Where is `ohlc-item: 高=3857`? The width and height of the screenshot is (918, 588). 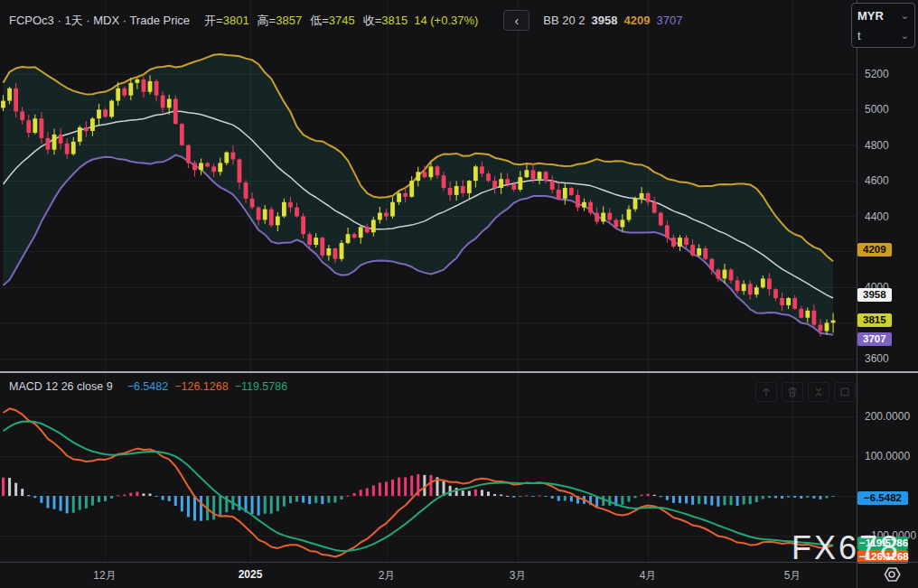 ohlc-item: 高=3857 is located at coordinates (280, 21).